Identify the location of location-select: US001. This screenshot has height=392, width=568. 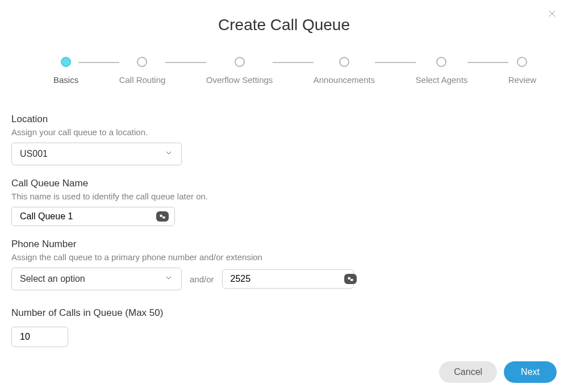
(97, 154).